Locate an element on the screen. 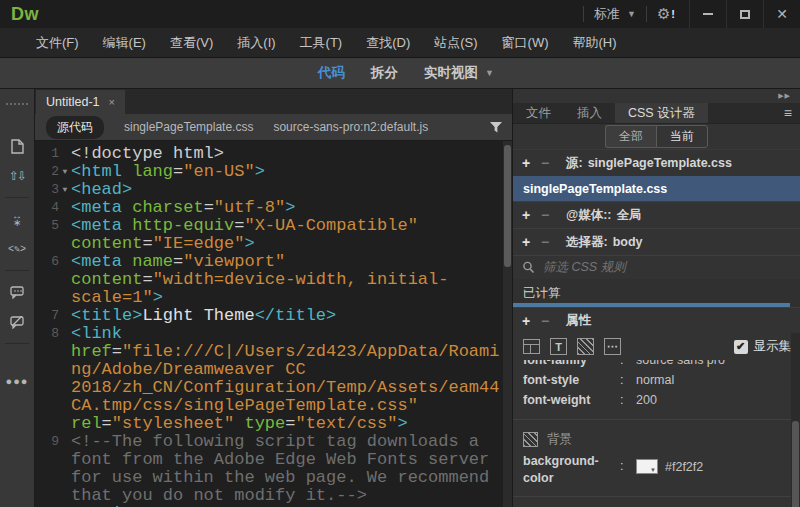 Image resolution: width=800 pixels, height=507 pixels. remove-comment-button is located at coordinates (18, 322).